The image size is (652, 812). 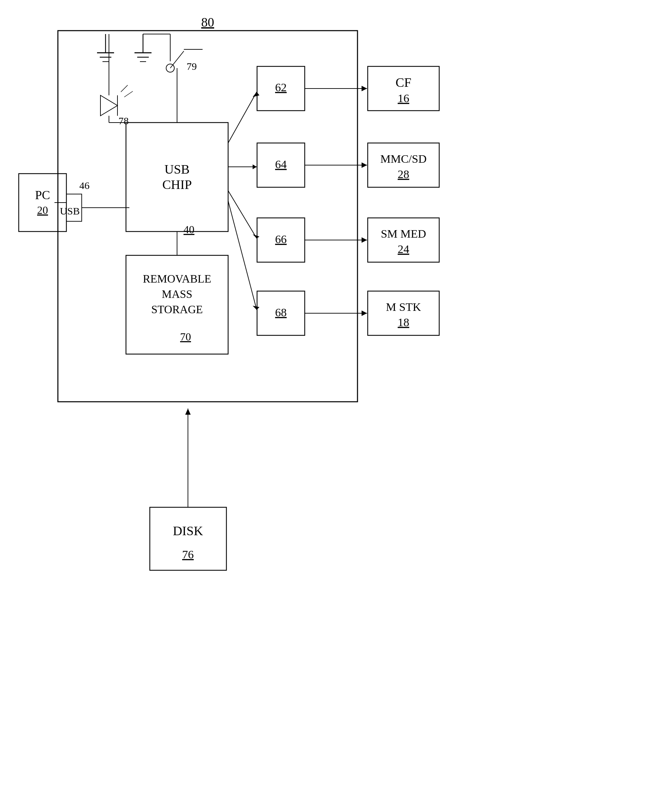 What do you see at coordinates (177, 310) in the screenshot?
I see `removable-label3: STORAGE` at bounding box center [177, 310].